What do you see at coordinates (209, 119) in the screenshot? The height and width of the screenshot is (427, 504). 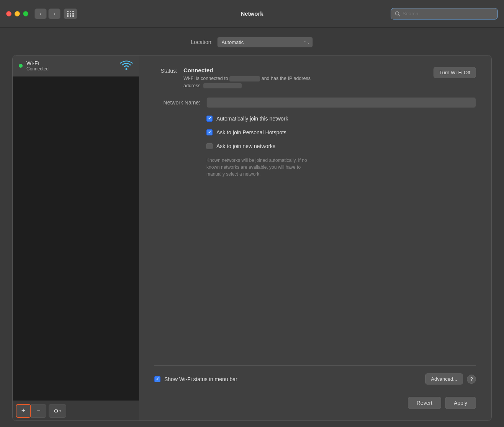 I see `auto-join-checkbox` at bounding box center [209, 119].